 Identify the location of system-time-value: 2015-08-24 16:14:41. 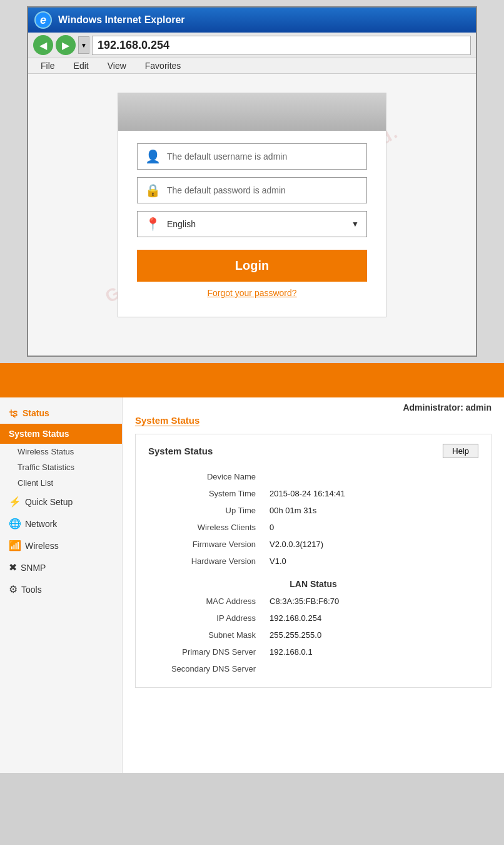
(370, 493).